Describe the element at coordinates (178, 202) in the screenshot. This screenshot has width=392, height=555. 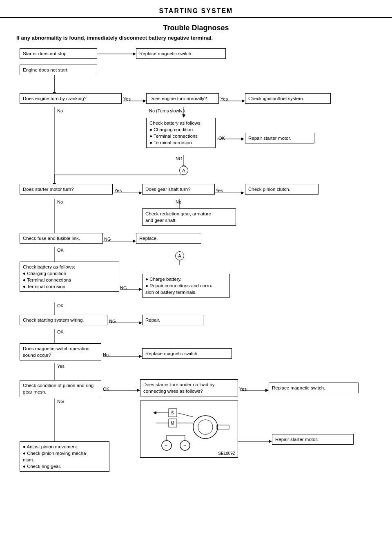
I see `label-no-gear-shaft: No` at that location.